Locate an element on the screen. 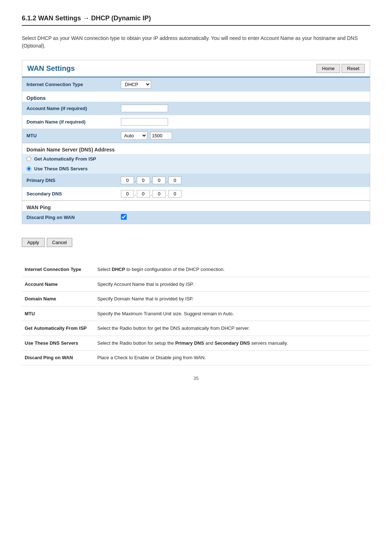 The width and height of the screenshot is (392, 555). options-table: Account Name (if required) Domain Name (… is located at coordinates (196, 122).